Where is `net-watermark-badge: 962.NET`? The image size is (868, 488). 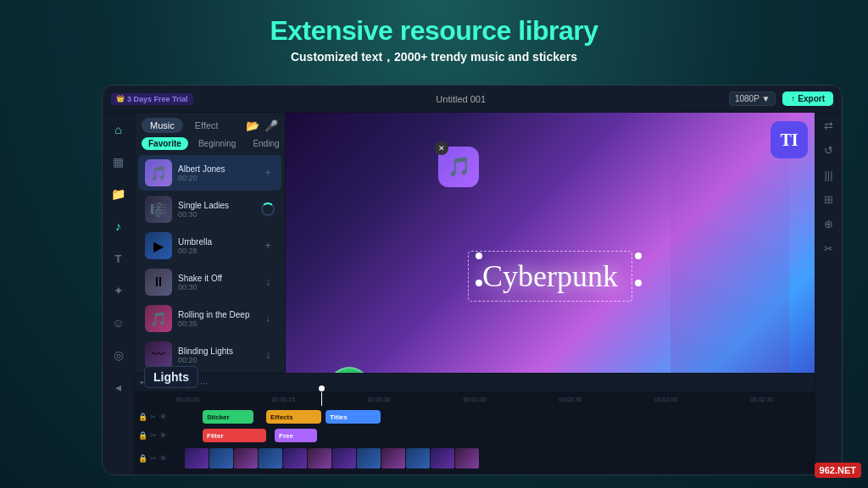
net-watermark-badge: 962.NET is located at coordinates (837, 470).